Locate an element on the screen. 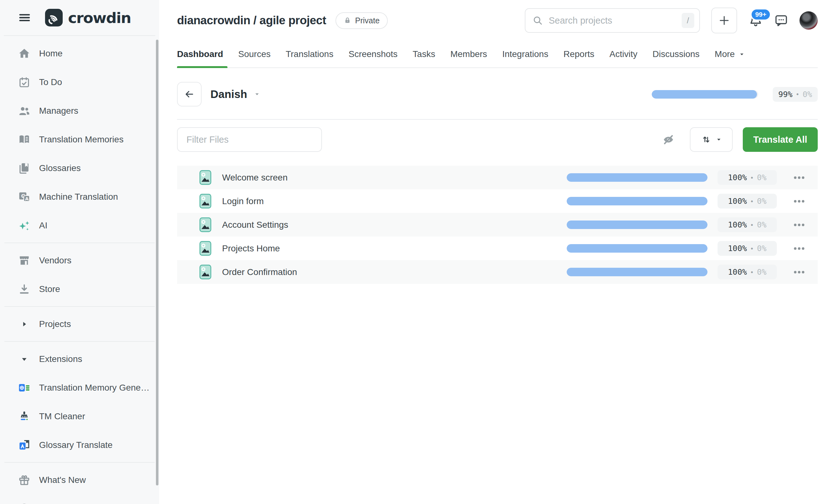 The height and width of the screenshot is (504, 819). user-avatar is located at coordinates (809, 21).